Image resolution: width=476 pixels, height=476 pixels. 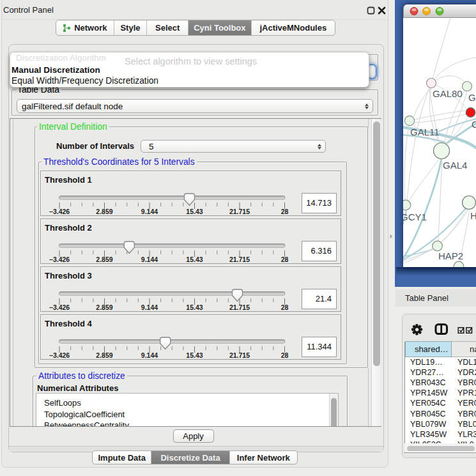 What do you see at coordinates (415, 217) in the screenshot?
I see `svg-text: GCY1` at bounding box center [415, 217].